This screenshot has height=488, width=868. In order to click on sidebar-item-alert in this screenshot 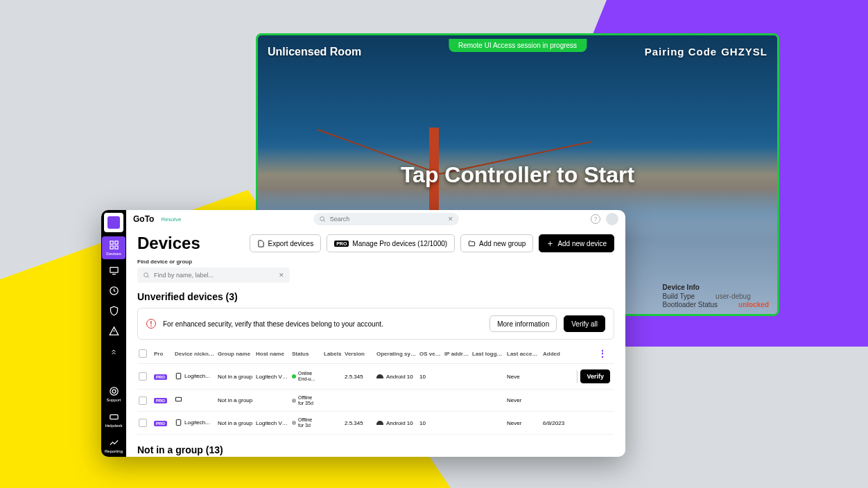, I will do `click(114, 331)`.